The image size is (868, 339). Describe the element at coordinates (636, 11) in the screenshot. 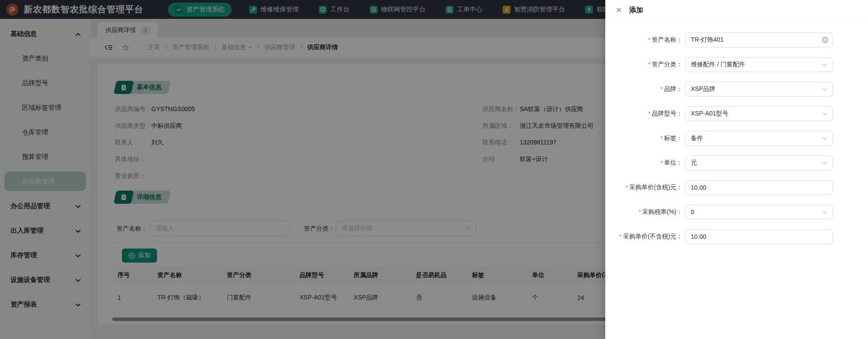

I see `drawer-title: 添加` at that location.